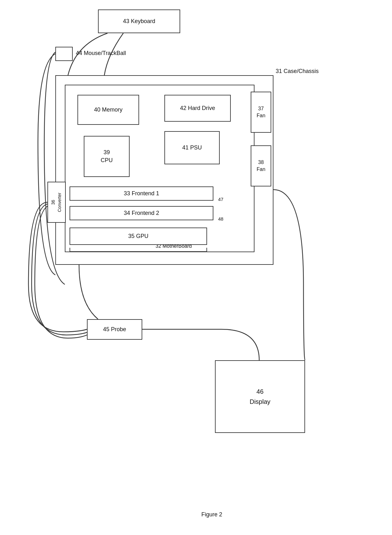  What do you see at coordinates (114, 329) in the screenshot?
I see `probe-box: 45 Probe` at bounding box center [114, 329].